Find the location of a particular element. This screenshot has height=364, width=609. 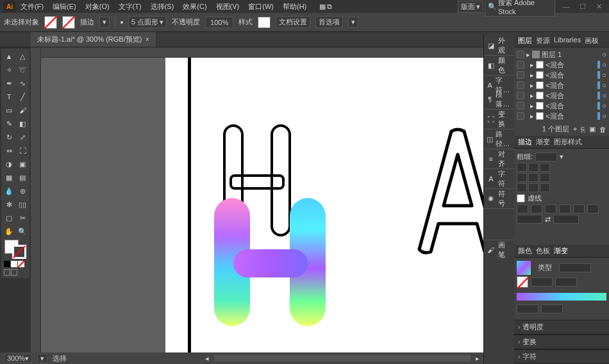

layers-panel-tabs: 图层 资源 Libraries 画板 is located at coordinates (562, 41).